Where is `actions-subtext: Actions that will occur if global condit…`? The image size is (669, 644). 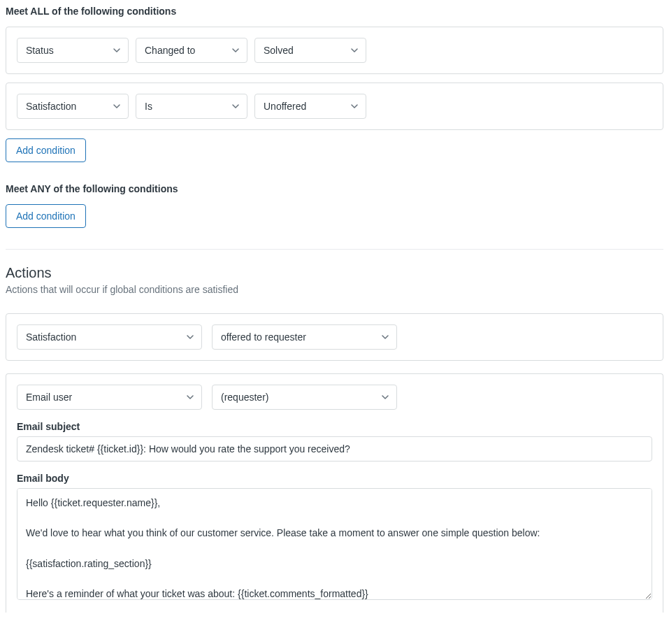
actions-subtext: Actions that will occur if global condit… is located at coordinates (334, 289).